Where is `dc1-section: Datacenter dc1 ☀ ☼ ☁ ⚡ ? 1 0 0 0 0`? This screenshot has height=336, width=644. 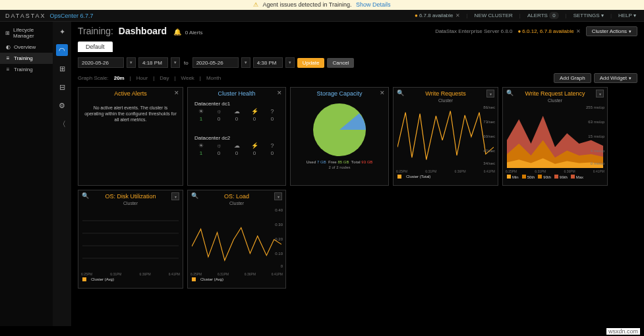
dc1-section: Datacenter dc1 ☀ ☼ ☁ ⚡ ? 1 0 0 0 0 is located at coordinates (237, 111).